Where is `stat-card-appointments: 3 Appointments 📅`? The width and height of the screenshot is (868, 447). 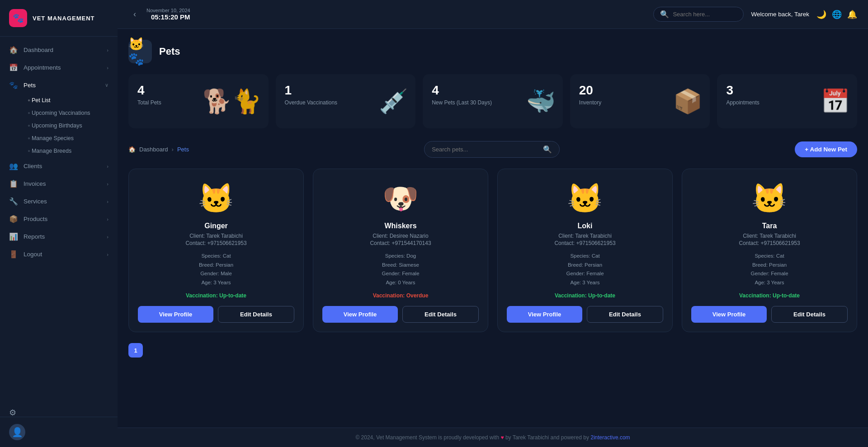 stat-card-appointments: 3 Appointments 📅 is located at coordinates (787, 101).